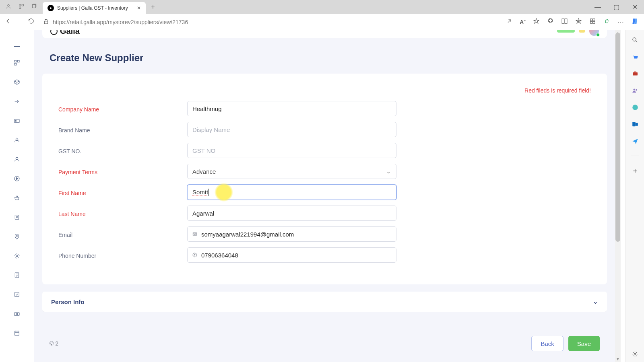  What do you see at coordinates (123, 171) in the screenshot?
I see `label-payment: Payment Terms` at bounding box center [123, 171].